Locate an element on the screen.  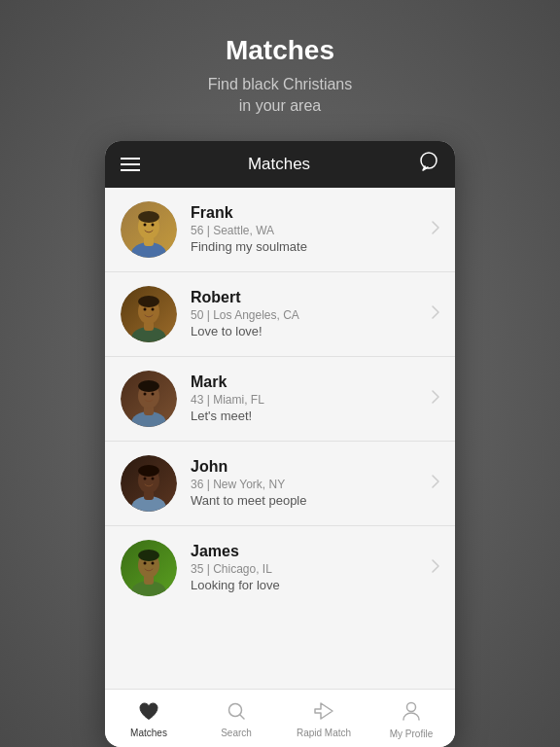
navbar-title: Matches is located at coordinates (279, 164).